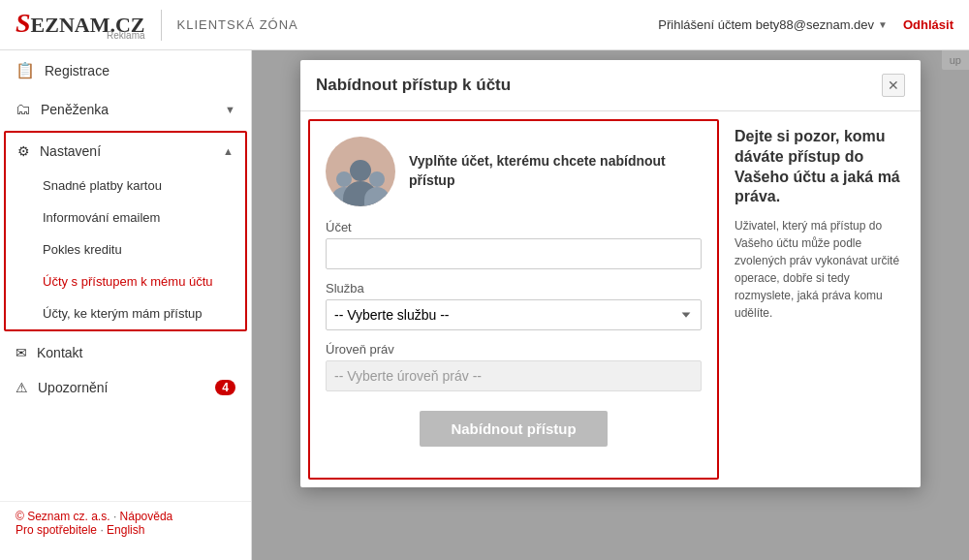 This screenshot has width=969, height=560. What do you see at coordinates (21, 353) in the screenshot?
I see `kontakt-icon: ✉` at bounding box center [21, 353].